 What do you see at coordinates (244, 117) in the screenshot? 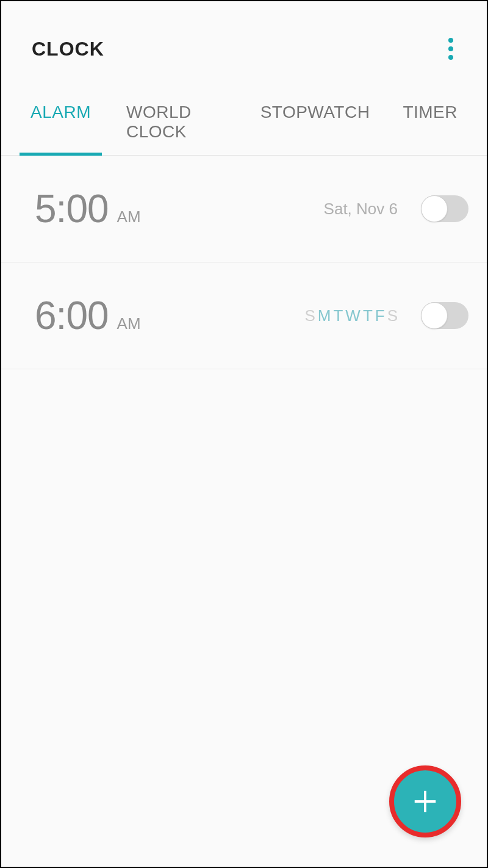
I see `tab-bar: ALARM WORLD CLOCK STOPWATCH TIMER` at bounding box center [244, 117].